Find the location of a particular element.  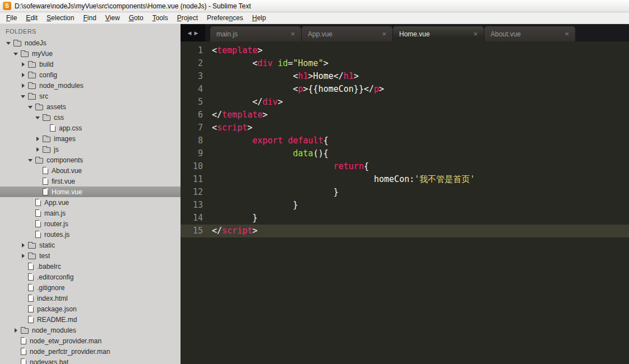

tree-file-nodevars.bat: nodevars.bat is located at coordinates (90, 361).